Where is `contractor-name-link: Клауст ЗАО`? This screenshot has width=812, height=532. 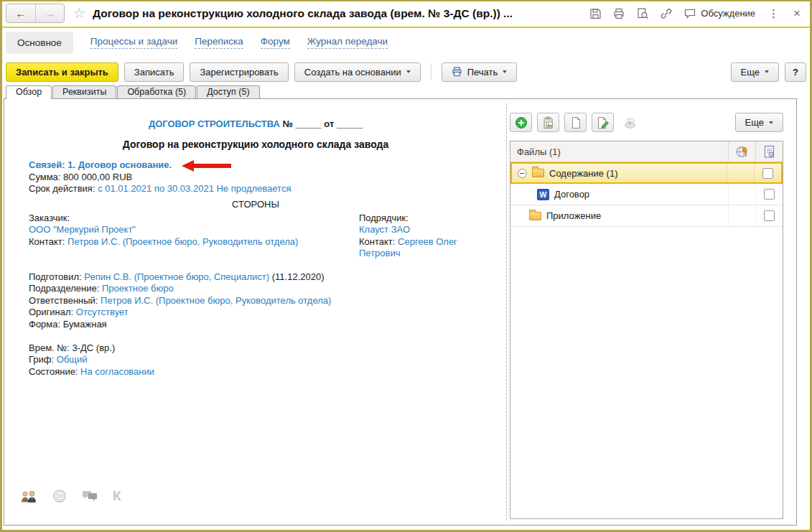 contractor-name-link: Клауст ЗАО is located at coordinates (385, 230).